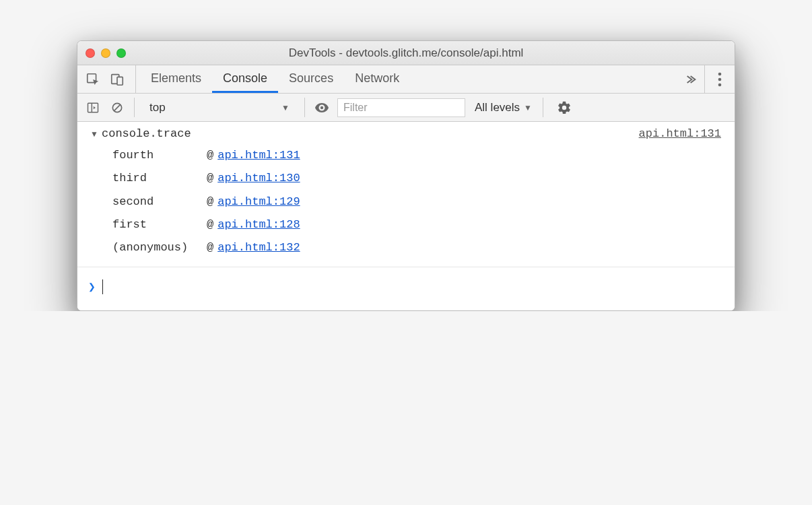  I want to click on execution-context-select: top ▼, so click(219, 108).